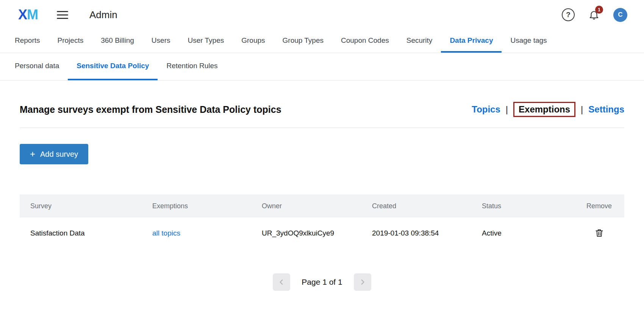  I want to click on avatar: C, so click(621, 15).